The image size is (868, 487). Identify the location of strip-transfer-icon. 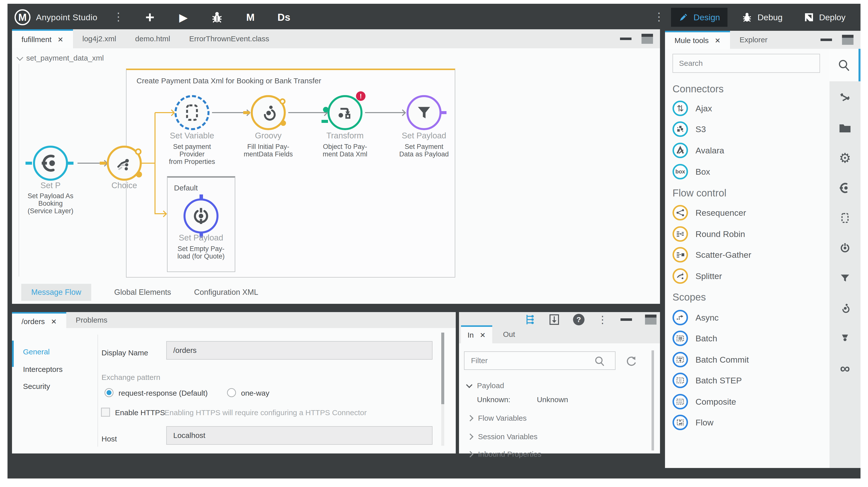
(845, 98).